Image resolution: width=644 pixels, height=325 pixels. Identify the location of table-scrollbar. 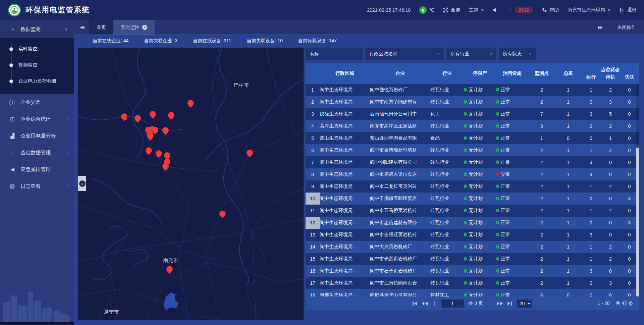
(638, 190).